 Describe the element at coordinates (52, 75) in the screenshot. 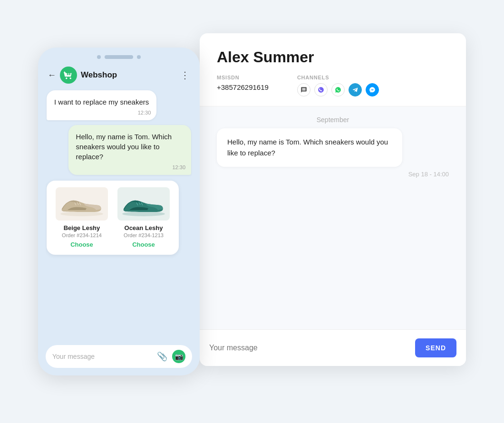

I see `back-arrow-icon: ←` at that location.